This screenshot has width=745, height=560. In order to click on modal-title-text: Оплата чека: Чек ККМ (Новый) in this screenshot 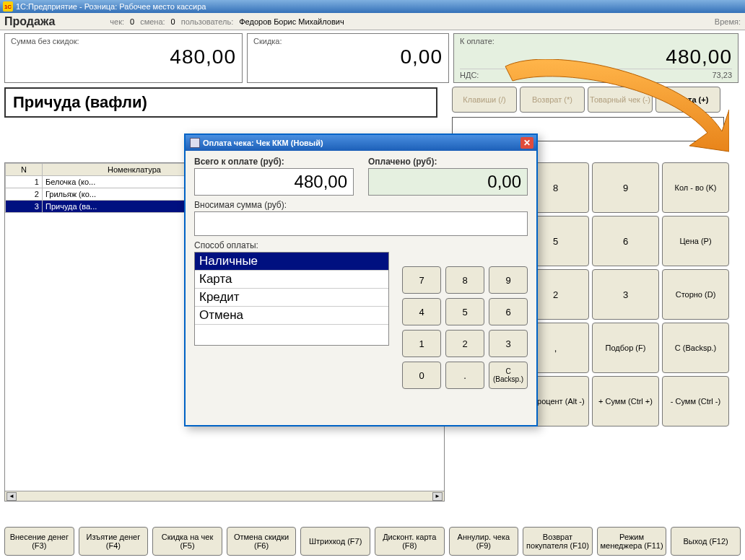, I will do `click(263, 143)`.